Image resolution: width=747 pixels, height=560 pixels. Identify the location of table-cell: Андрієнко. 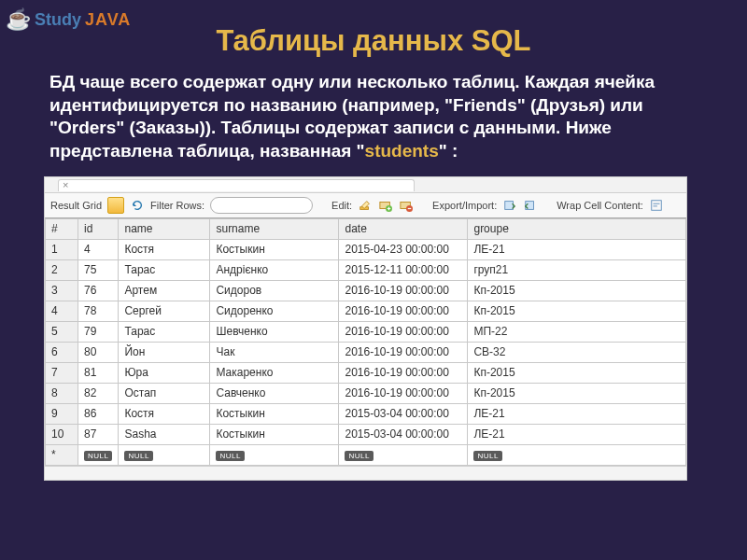
(275, 270).